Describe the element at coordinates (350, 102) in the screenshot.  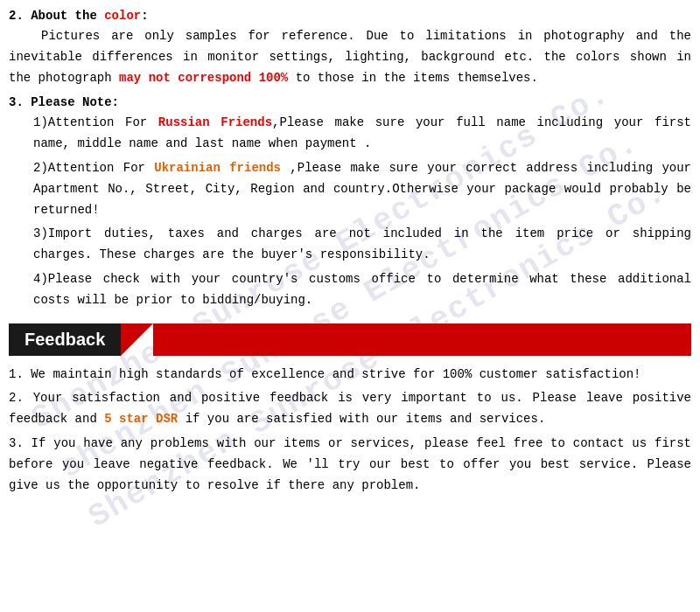
I see `note-title: 3. Please Note:` at that location.